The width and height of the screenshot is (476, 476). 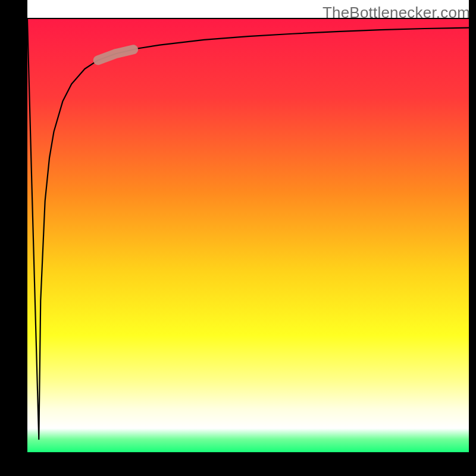 What do you see at coordinates (472, 238) in the screenshot?
I see `right-border` at bounding box center [472, 238].